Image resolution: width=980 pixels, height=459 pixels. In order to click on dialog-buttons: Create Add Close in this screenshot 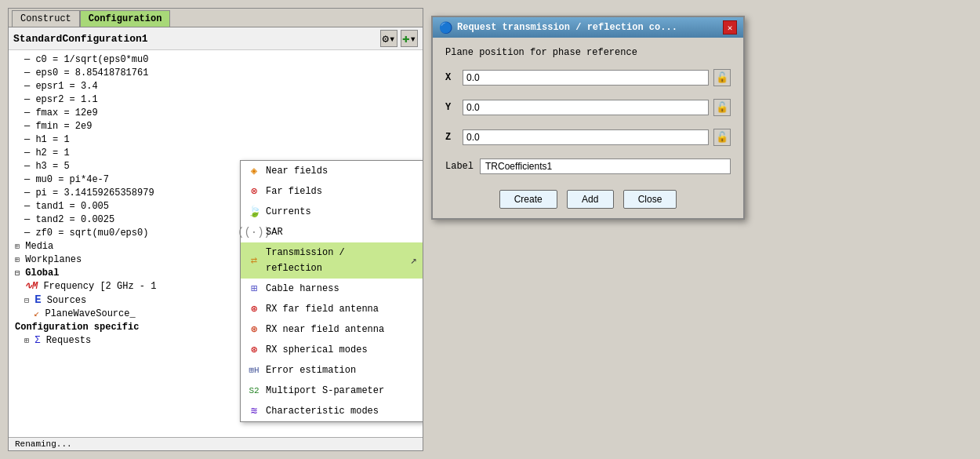, I will do `click(588, 201)`.